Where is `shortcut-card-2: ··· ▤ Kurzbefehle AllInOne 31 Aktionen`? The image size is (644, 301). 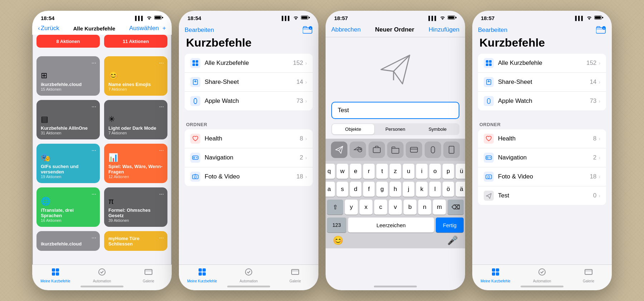
shortcut-card-2: ··· ▤ Kurzbefehle AllInOne 31 Aktionen is located at coordinates (68, 120).